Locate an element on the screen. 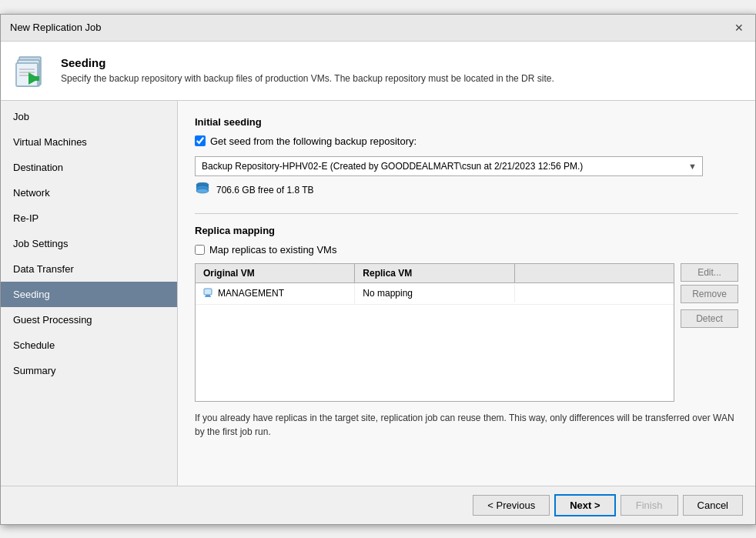  cancel-button: Cancel is located at coordinates (713, 505).